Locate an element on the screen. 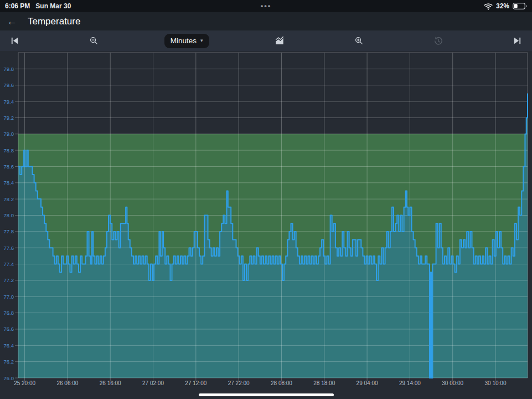  y-tick-label: 79.4 is located at coordinates (9, 102).